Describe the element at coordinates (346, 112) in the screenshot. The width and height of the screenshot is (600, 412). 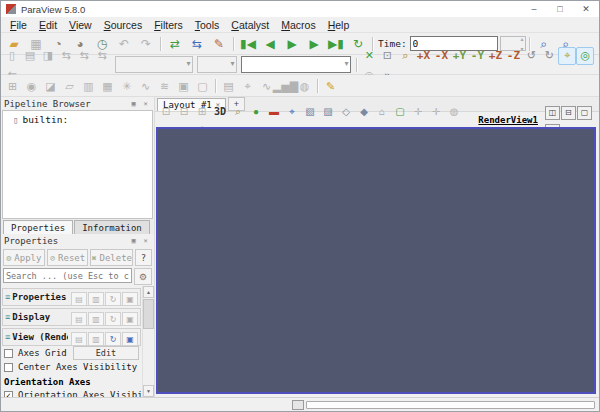
I see `select-frustum-cells-icon: ◇` at that location.